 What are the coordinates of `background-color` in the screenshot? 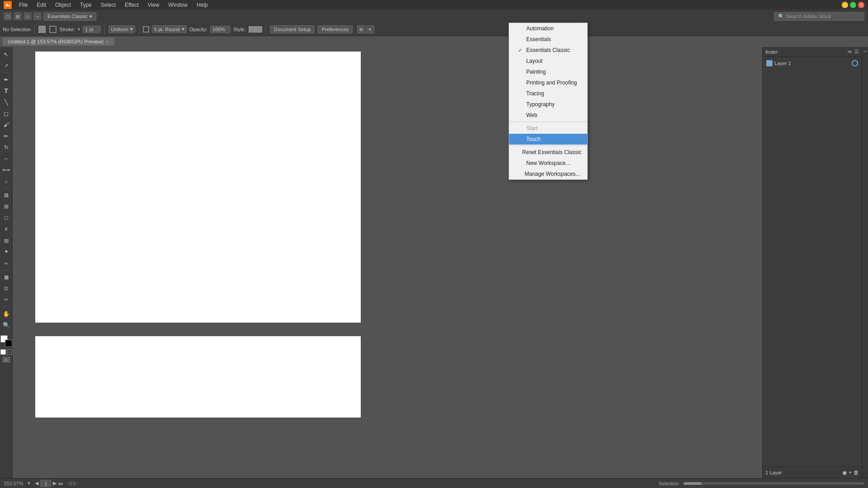 It's located at (9, 343).